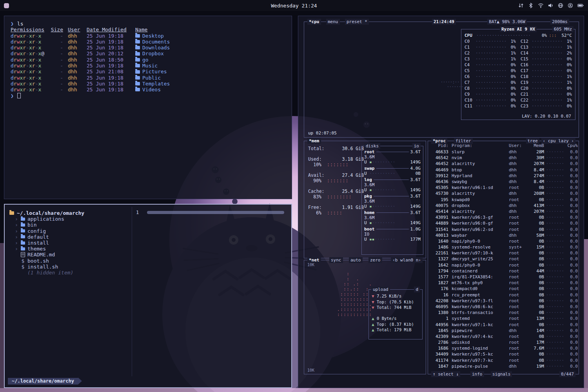 The width and height of the screenshot is (588, 392). What do you see at coordinates (216, 212) in the screenshot?
I see `preview-scrollbar` at bounding box center [216, 212].